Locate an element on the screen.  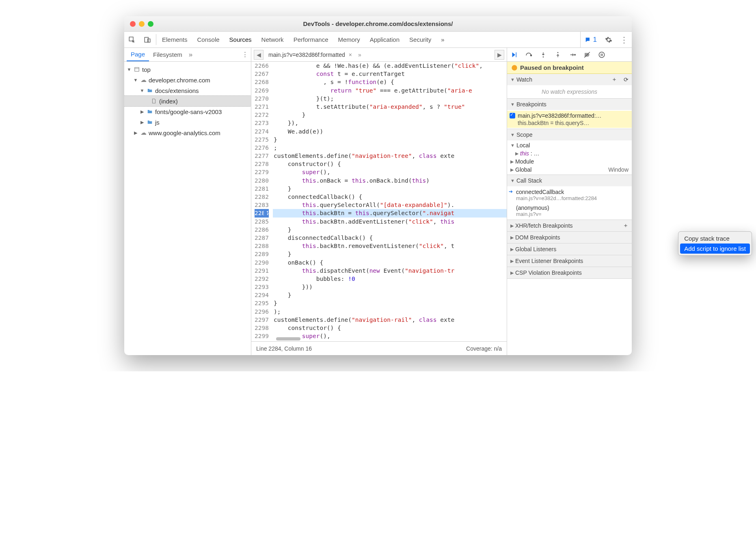
tree-folder-js: ▶js is located at coordinates (188, 122).